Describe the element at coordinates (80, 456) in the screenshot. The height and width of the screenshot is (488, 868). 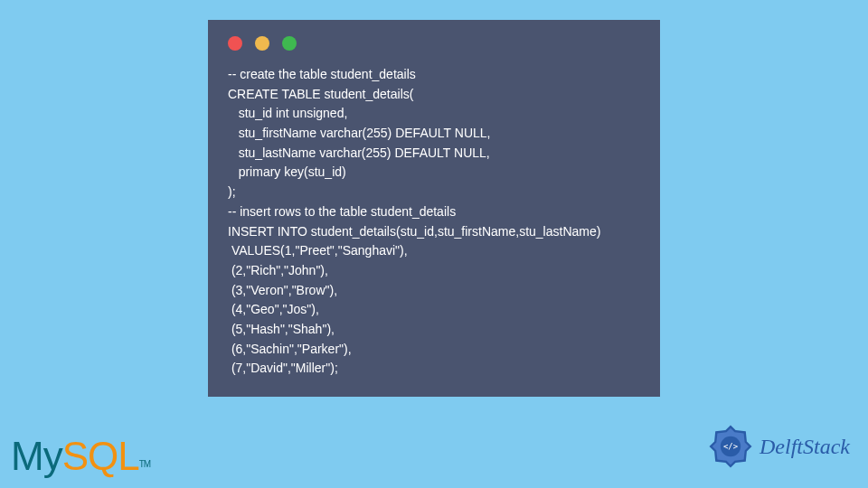
I see `mysql-logo: MySQLTM` at that location.